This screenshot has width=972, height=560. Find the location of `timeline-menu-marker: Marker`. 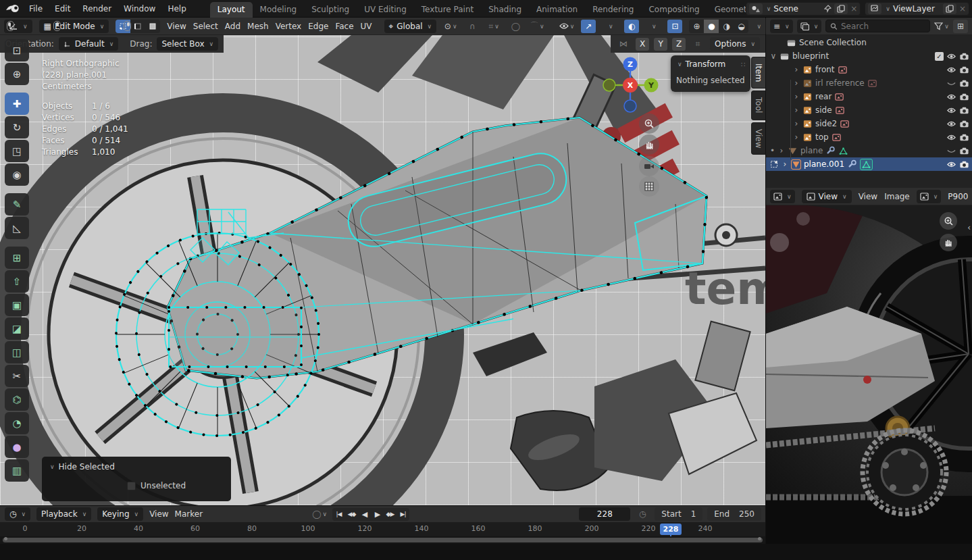

timeline-menu-marker: Marker is located at coordinates (189, 514).